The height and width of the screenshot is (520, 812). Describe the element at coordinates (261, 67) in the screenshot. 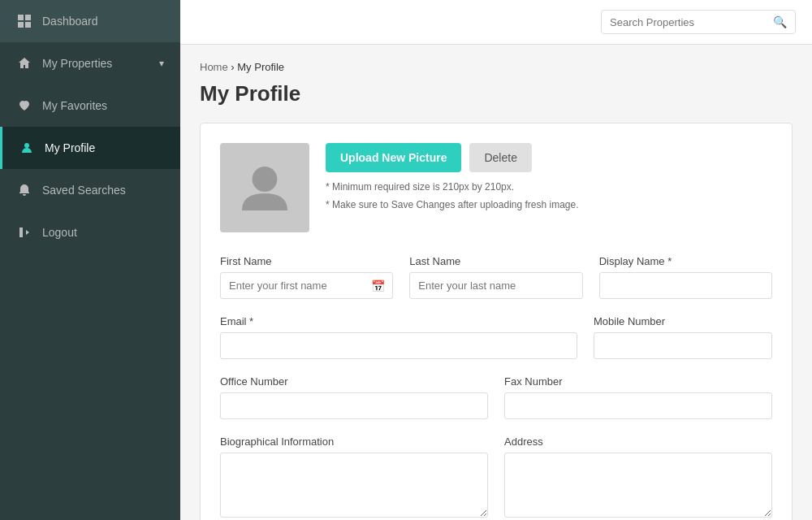

I see `breadcrumb-current: My Profile` at that location.